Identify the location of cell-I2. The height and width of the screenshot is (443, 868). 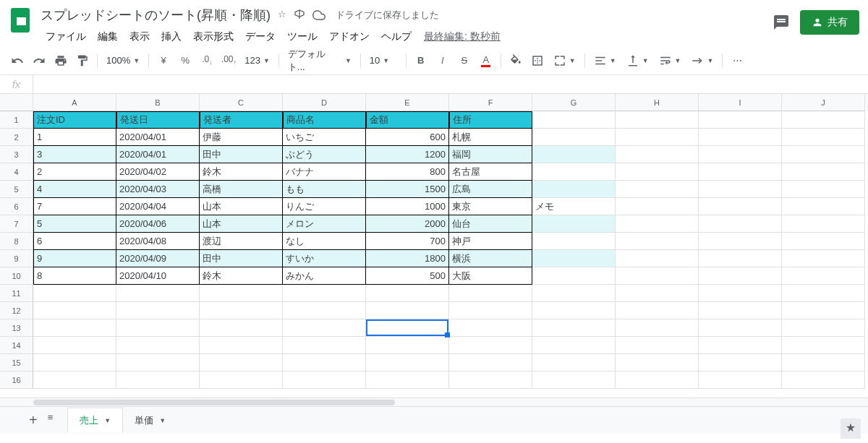
(741, 137).